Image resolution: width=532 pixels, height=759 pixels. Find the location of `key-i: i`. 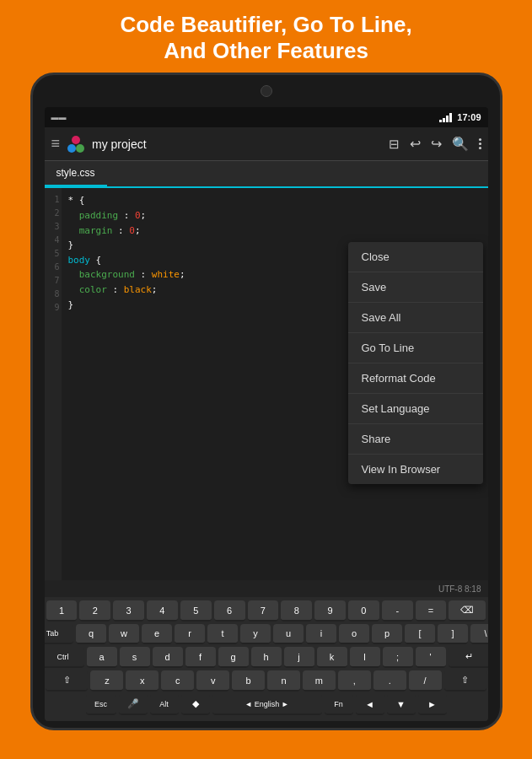

key-i: i is located at coordinates (321, 634).